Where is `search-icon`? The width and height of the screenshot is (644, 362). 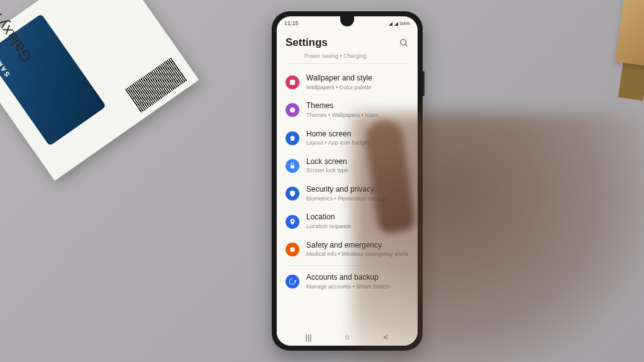
search-icon is located at coordinates (404, 43).